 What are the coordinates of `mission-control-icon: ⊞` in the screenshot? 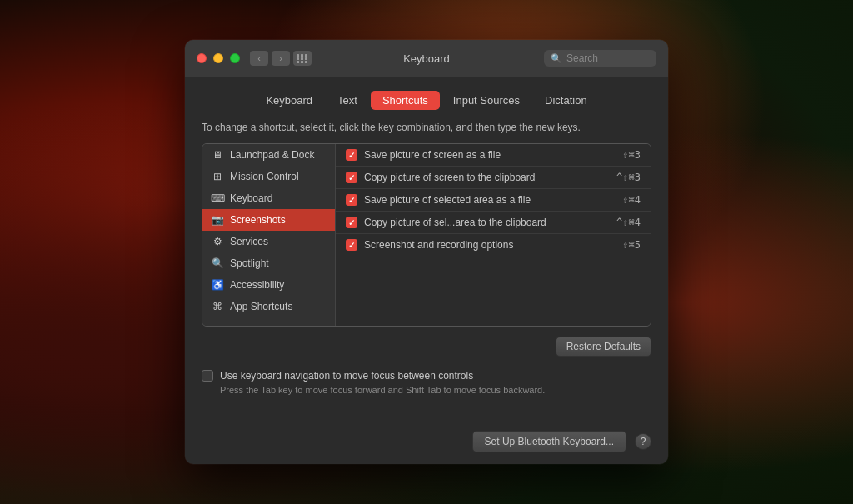 It's located at (217, 177).